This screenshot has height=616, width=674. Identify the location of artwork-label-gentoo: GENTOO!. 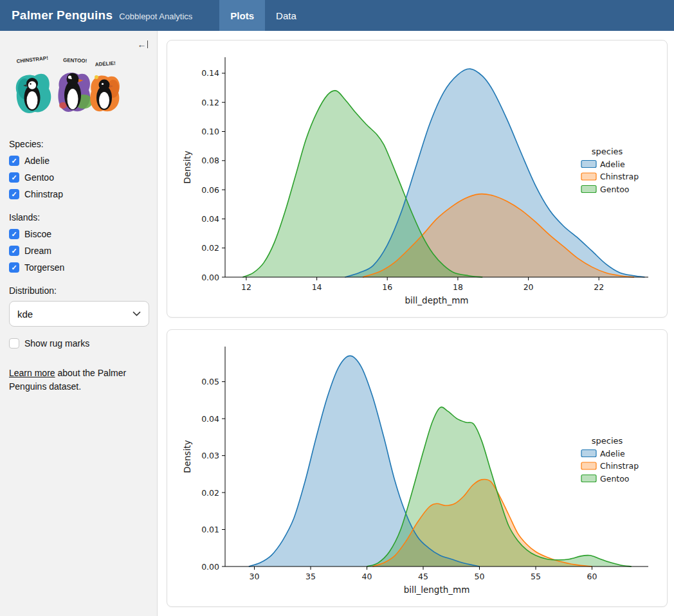
(75, 60).